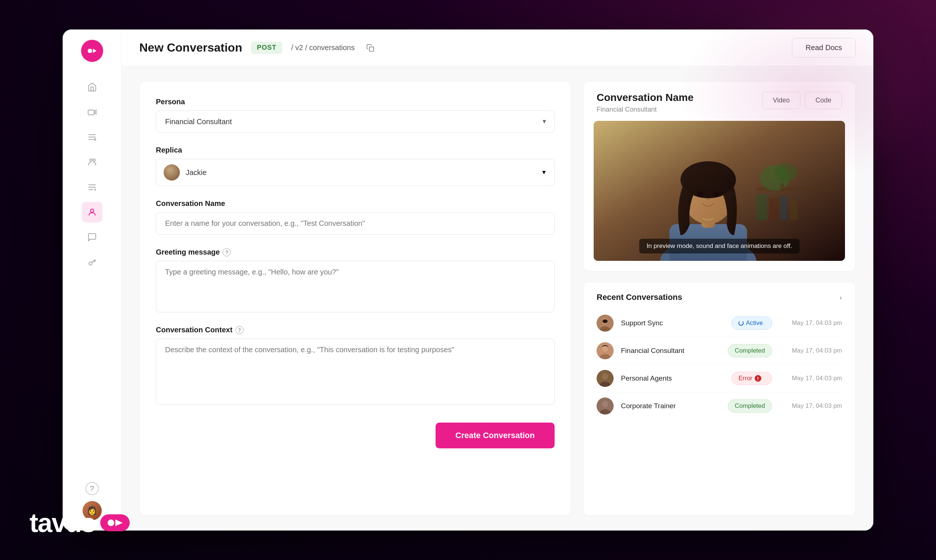 Image resolution: width=936 pixels, height=560 pixels. Describe the element at coordinates (741, 323) in the screenshot. I see `spinner-icon` at that location.